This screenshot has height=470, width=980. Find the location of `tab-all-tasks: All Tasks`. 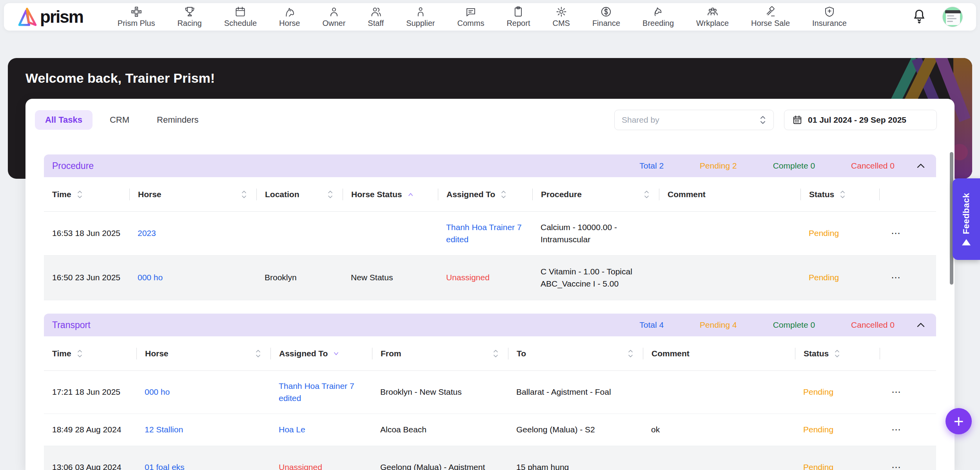

tab-all-tasks: All Tasks is located at coordinates (64, 120).